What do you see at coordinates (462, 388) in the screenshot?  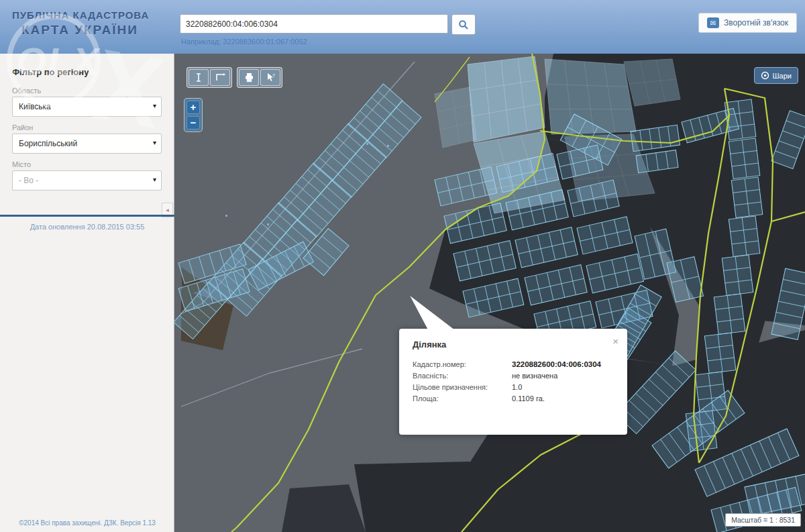 I see `row-label: Цільове призначення:` at bounding box center [462, 388].